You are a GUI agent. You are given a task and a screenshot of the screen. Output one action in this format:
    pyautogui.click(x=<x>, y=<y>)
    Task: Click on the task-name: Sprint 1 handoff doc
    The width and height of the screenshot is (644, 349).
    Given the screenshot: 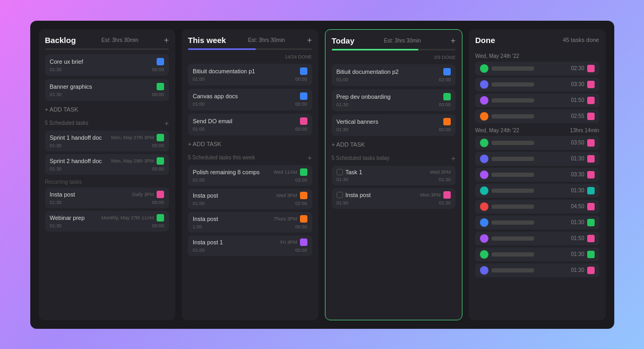 What is the action you would take?
    pyautogui.click(x=76, y=138)
    